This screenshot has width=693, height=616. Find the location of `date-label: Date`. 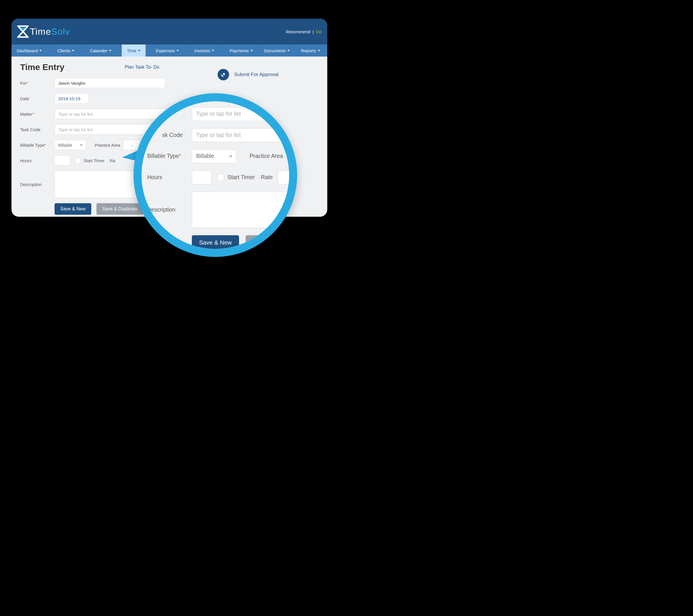

date-label: Date is located at coordinates (37, 99).